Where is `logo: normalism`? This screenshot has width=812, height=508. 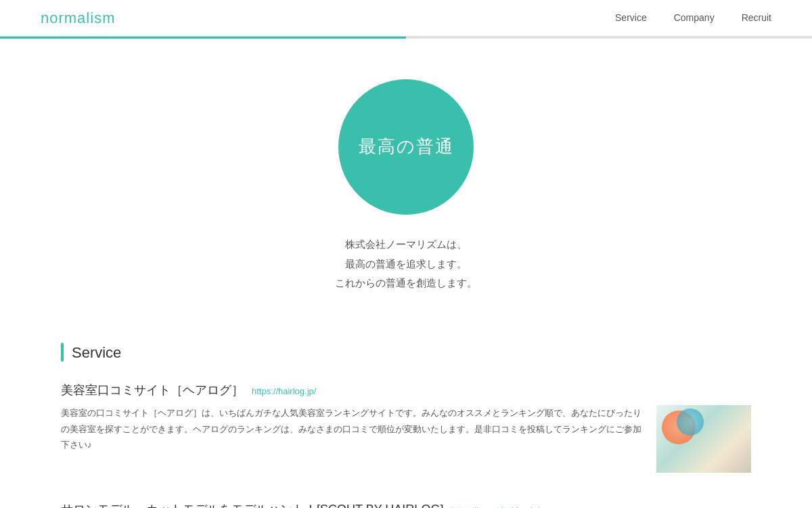 logo: normalism is located at coordinates (78, 18).